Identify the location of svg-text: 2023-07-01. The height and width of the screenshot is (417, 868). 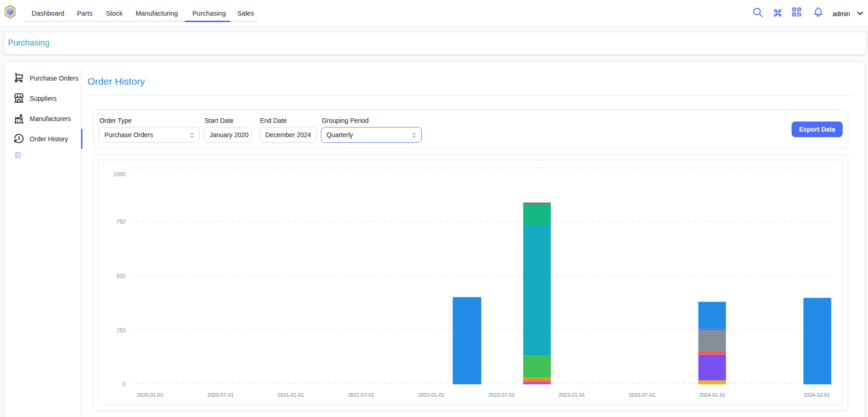
(642, 395).